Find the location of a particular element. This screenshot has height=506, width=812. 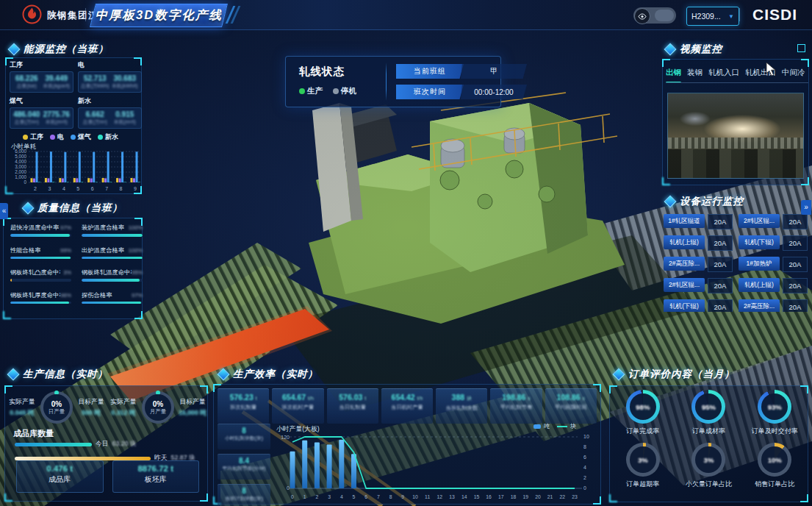

donut-label: 订单成材率 is located at coordinates (708, 431).